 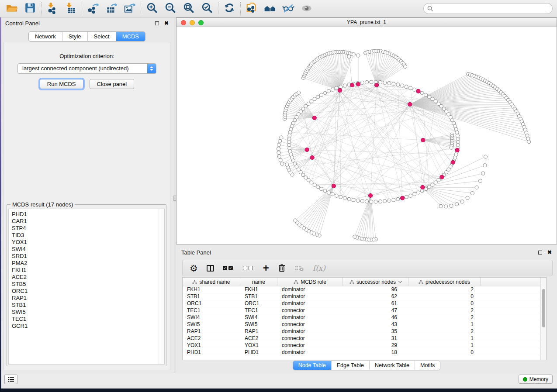 What do you see at coordinates (194, 268) in the screenshot?
I see `table-settings-gear-icon: ⚙` at bounding box center [194, 268].